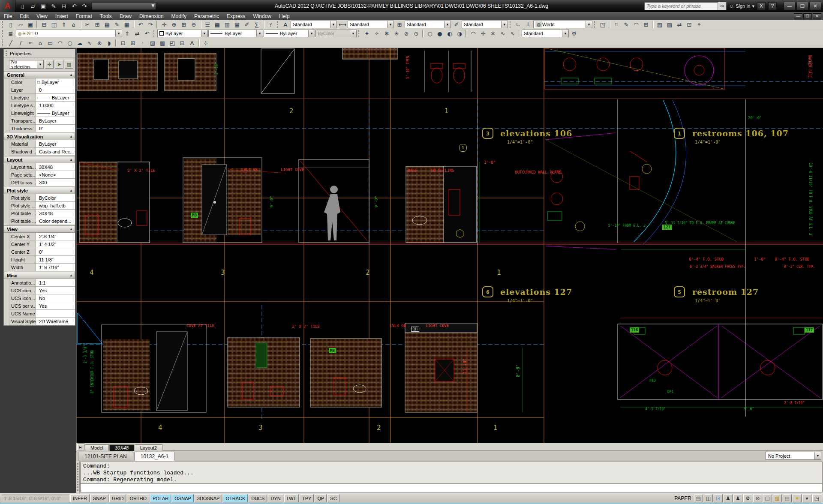 The width and height of the screenshot is (823, 504). Describe the element at coordinates (646, 24) in the screenshot. I see `blocks-icon: ⊞` at that location.